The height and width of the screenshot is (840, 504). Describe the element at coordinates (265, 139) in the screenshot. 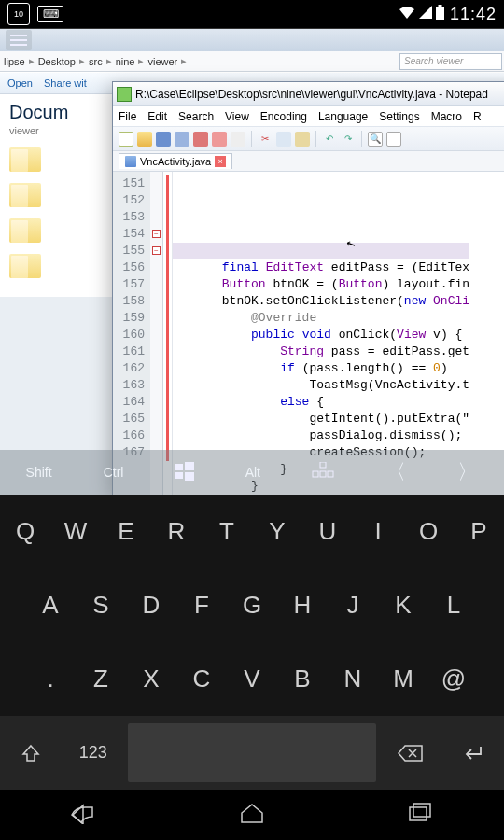

I see `cut-icon: ✂` at that location.